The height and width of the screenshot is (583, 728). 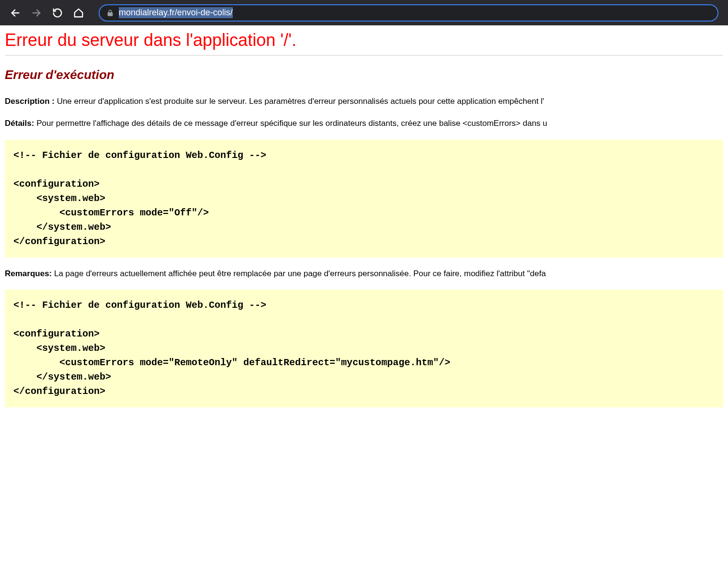 What do you see at coordinates (36, 13) in the screenshot?
I see `forward-button` at bounding box center [36, 13].